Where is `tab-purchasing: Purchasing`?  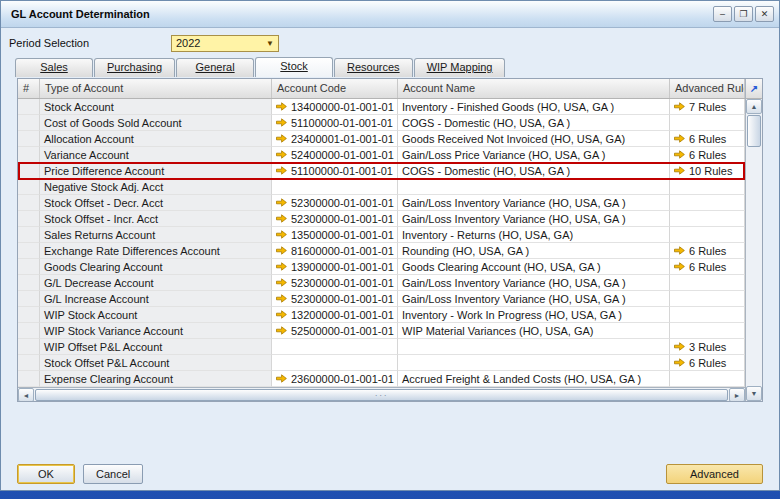
tab-purchasing: Purchasing is located at coordinates (134, 68).